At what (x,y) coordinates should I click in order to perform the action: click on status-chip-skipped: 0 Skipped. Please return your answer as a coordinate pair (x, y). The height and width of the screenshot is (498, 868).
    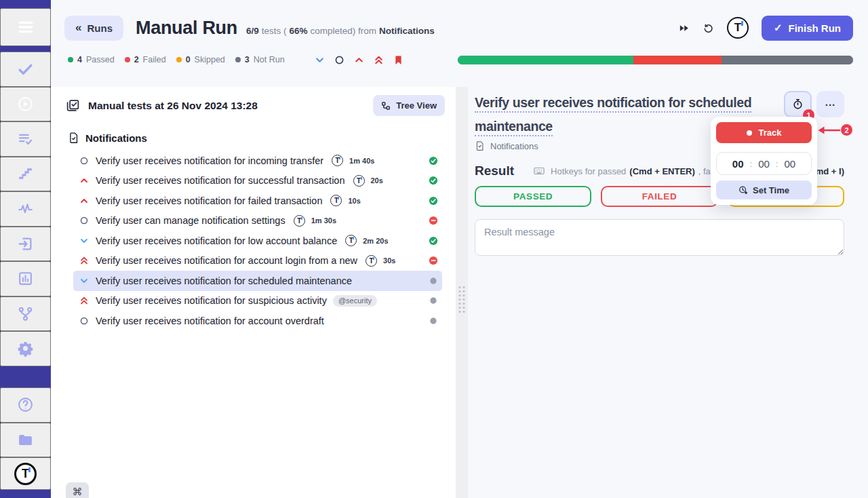
    Looking at the image, I should click on (201, 60).